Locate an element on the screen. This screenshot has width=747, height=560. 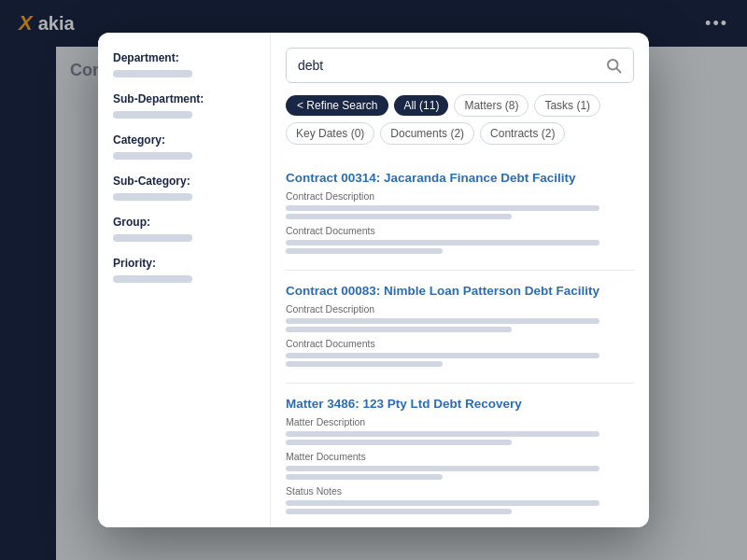
result-title: Contract 00083: Nimble Loan Patterson De… is located at coordinates (459, 291).